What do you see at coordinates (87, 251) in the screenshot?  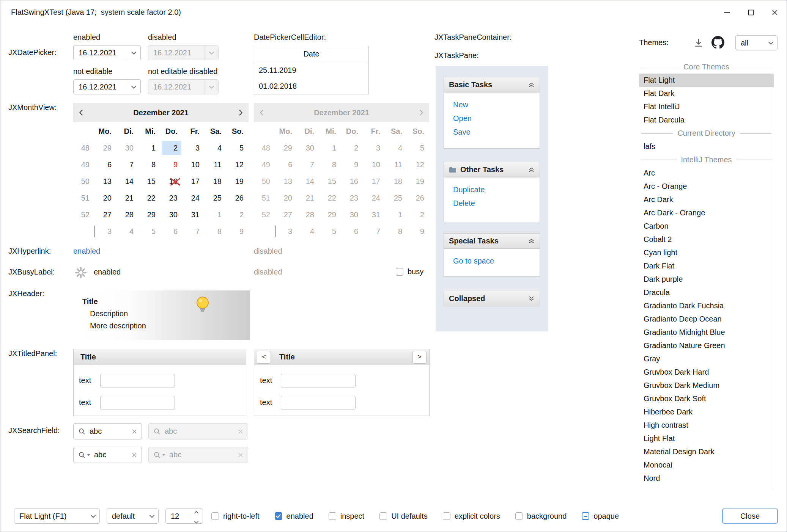 I see `hyperlink-enabled: enabled` at bounding box center [87, 251].